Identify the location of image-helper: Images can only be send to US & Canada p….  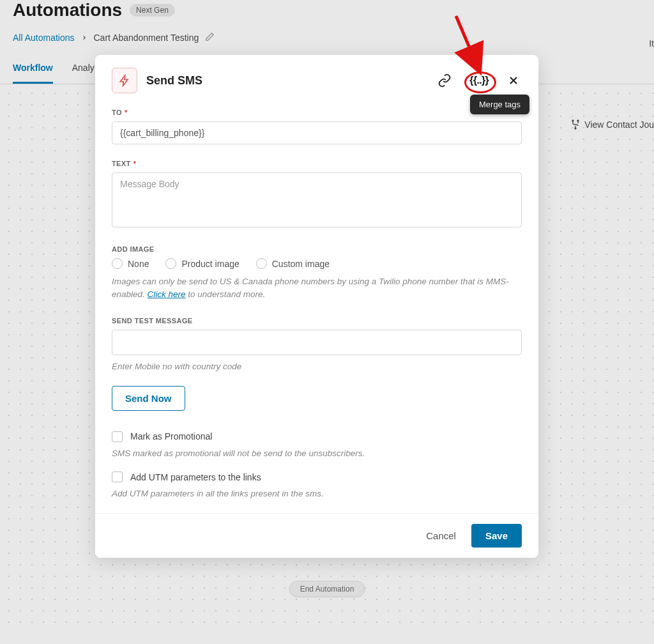
(317, 289).